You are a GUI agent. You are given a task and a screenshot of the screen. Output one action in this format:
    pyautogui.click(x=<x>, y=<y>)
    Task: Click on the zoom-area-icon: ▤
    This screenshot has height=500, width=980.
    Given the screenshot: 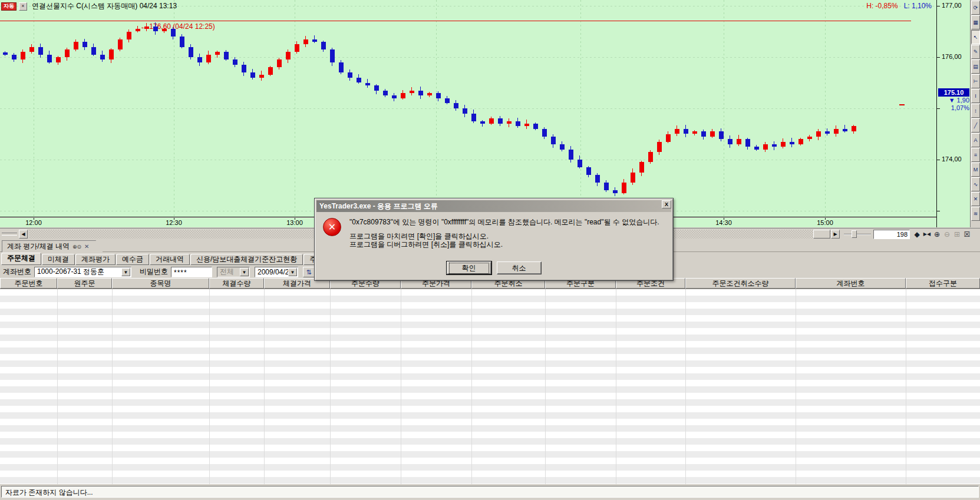 What is the action you would take?
    pyautogui.click(x=976, y=67)
    